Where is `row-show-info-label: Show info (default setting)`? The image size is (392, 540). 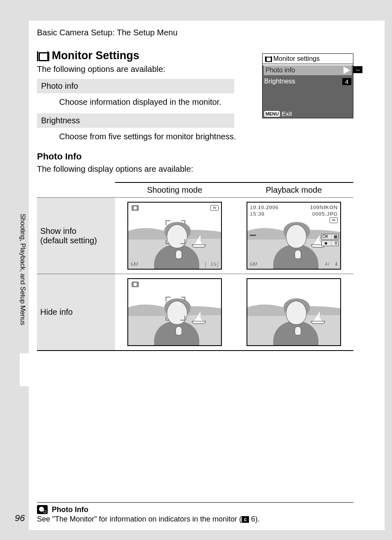
row-show-info-label: Show info (default setting) is located at coordinates (76, 236).